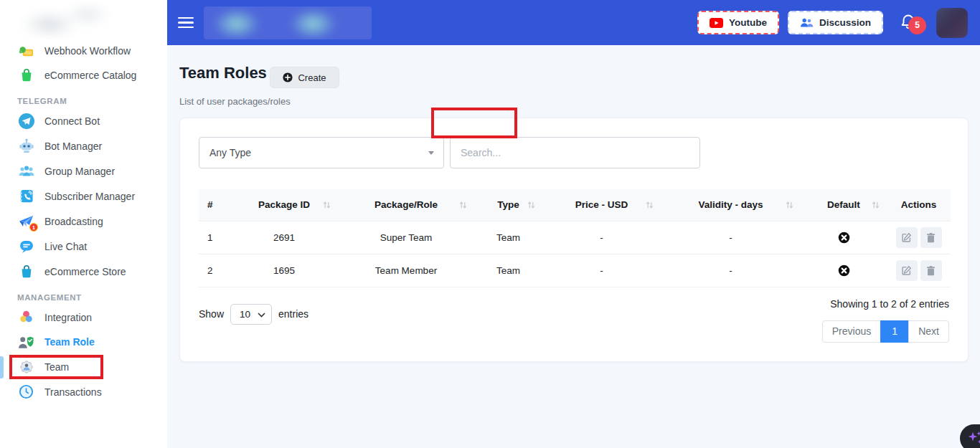 This screenshot has width=980, height=448. What do you see at coordinates (839, 23) in the screenshot?
I see `header-actions: Youtube Discussion 5` at bounding box center [839, 23].